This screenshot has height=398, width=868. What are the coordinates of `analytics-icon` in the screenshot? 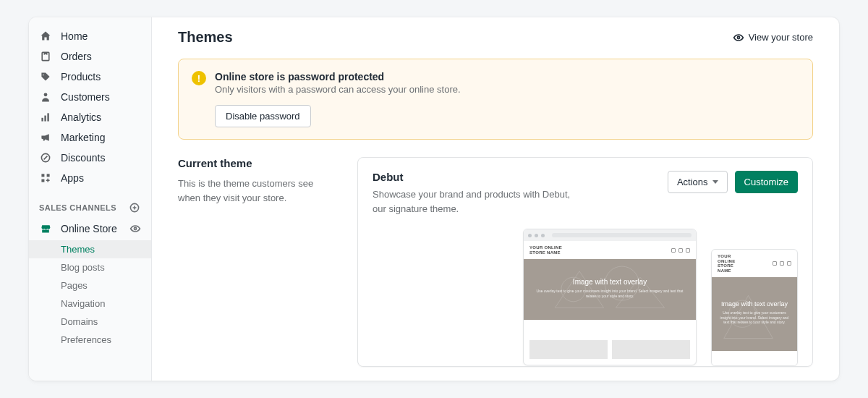 It's located at (46, 117).